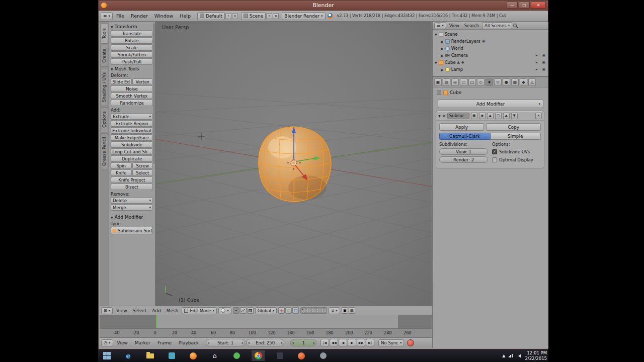  What do you see at coordinates (513, 127) in the screenshot?
I see `copy-button: Copy` at bounding box center [513, 127].